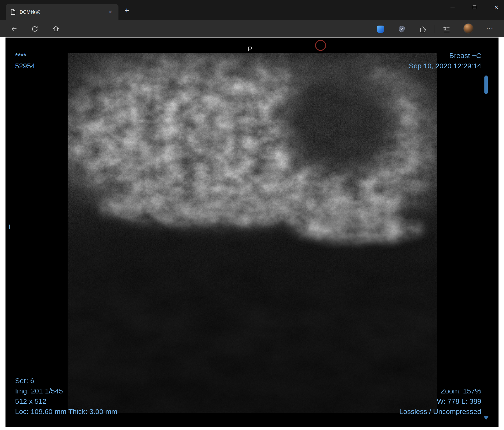  I want to click on maximize-icon, so click(474, 7).